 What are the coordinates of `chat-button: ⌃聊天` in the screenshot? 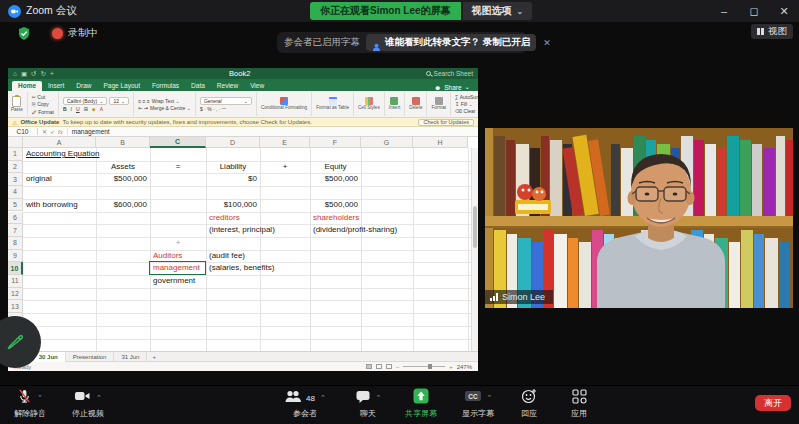 It's located at (368, 404).